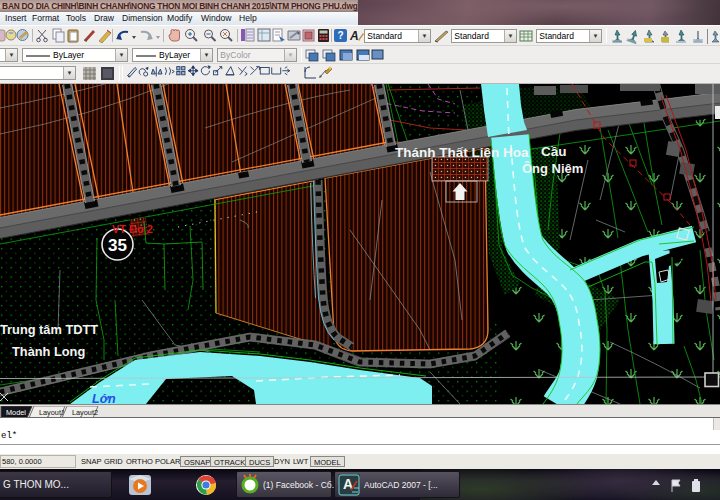 The height and width of the screenshot is (500, 720). I want to click on svg-text: Layout2, so click(85, 412).